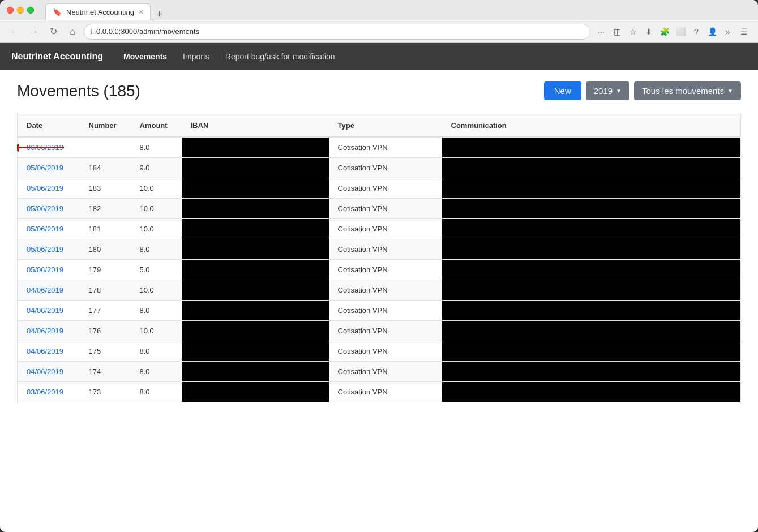 The height and width of the screenshot is (532, 758). I want to click on url-text: 0.0.0.0:3000/admin/movements, so click(148, 32).